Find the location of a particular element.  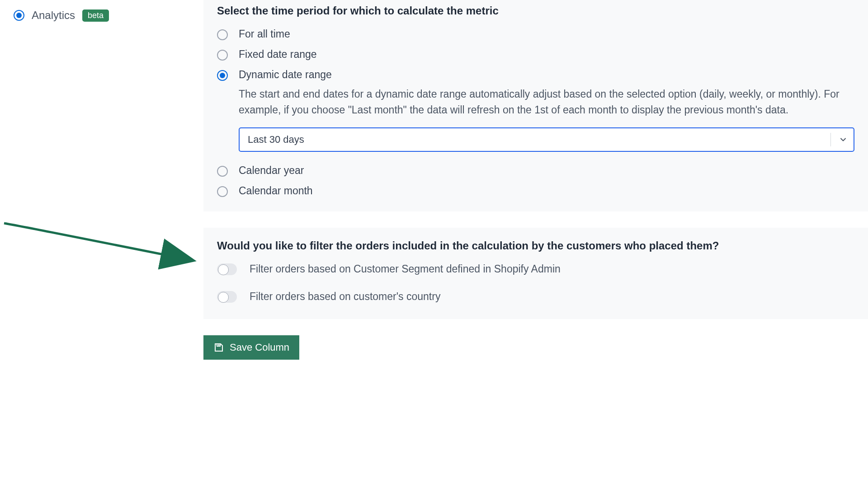

select-divider is located at coordinates (831, 140).